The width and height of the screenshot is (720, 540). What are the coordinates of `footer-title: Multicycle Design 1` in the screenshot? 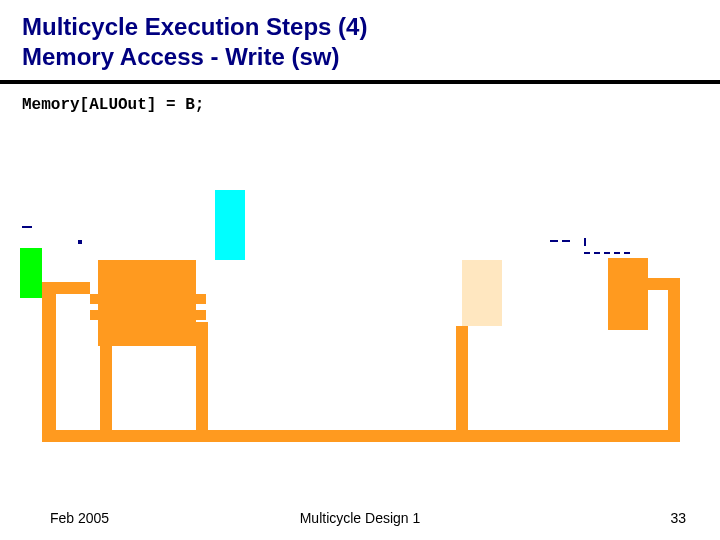 It's located at (360, 518).